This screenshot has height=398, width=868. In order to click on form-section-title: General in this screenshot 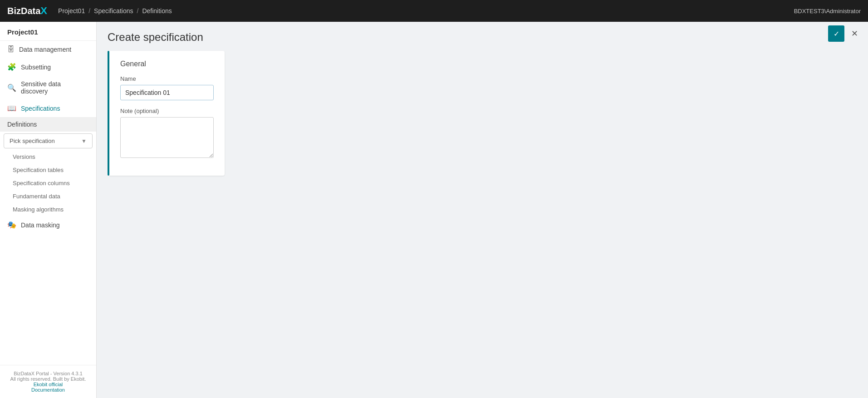, I will do `click(167, 64)`.